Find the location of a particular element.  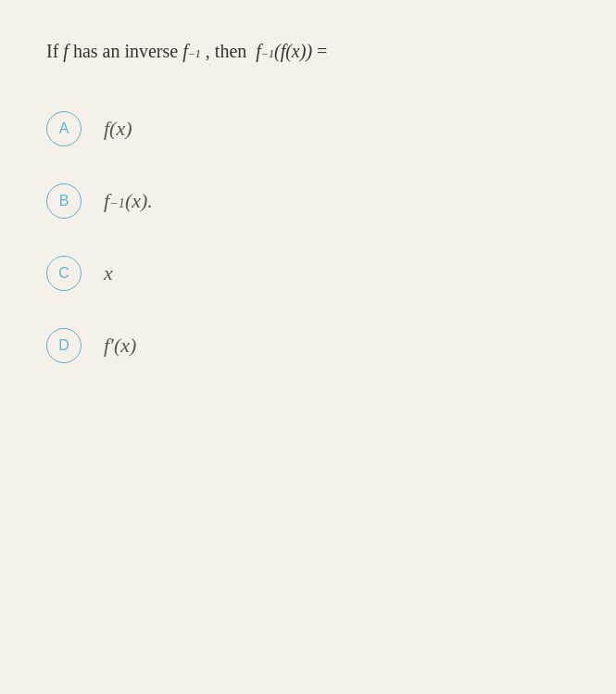

option-b-circle: B is located at coordinates (64, 201).